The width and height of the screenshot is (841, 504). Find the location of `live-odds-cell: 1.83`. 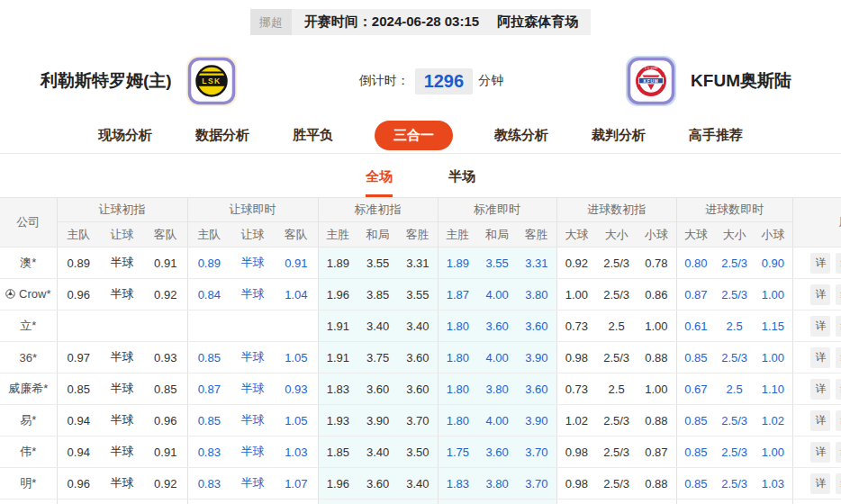

live-odds-cell: 1.83 is located at coordinates (457, 484).